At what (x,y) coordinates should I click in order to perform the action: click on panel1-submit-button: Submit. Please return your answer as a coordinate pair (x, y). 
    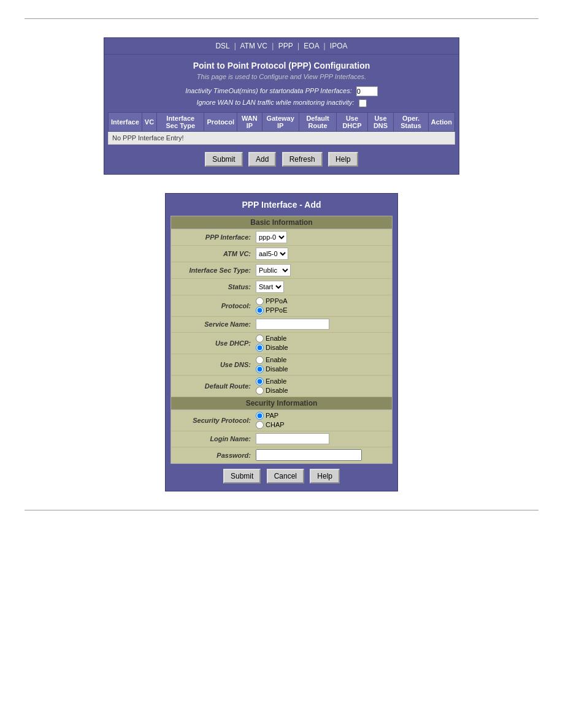
    Looking at the image, I should click on (223, 159).